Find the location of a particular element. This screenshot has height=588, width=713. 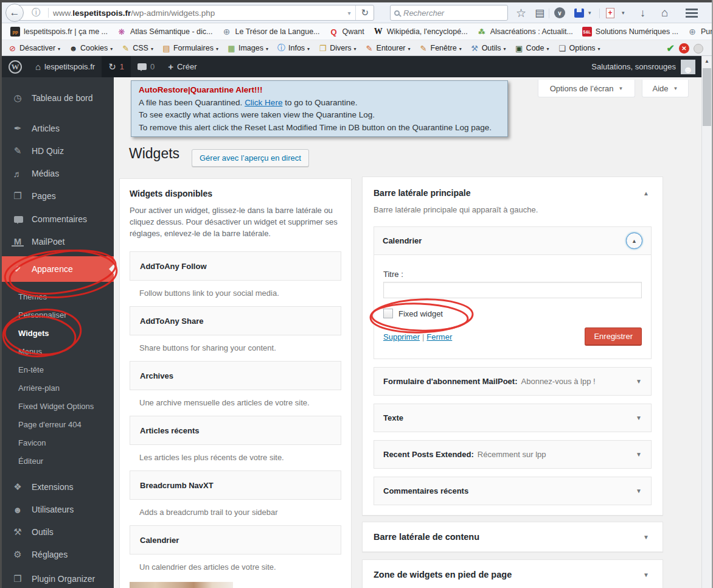

collapse-toggle-button: ▲ is located at coordinates (634, 241).